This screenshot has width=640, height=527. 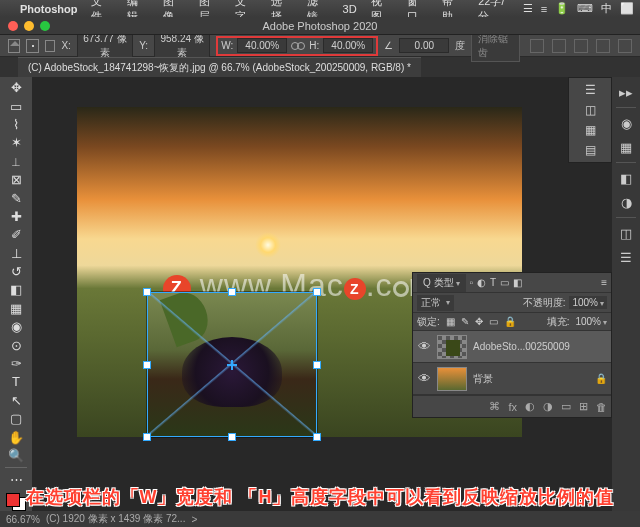 What do you see at coordinates (625, 46) in the screenshot?
I see `search-icon` at bounding box center [625, 46].